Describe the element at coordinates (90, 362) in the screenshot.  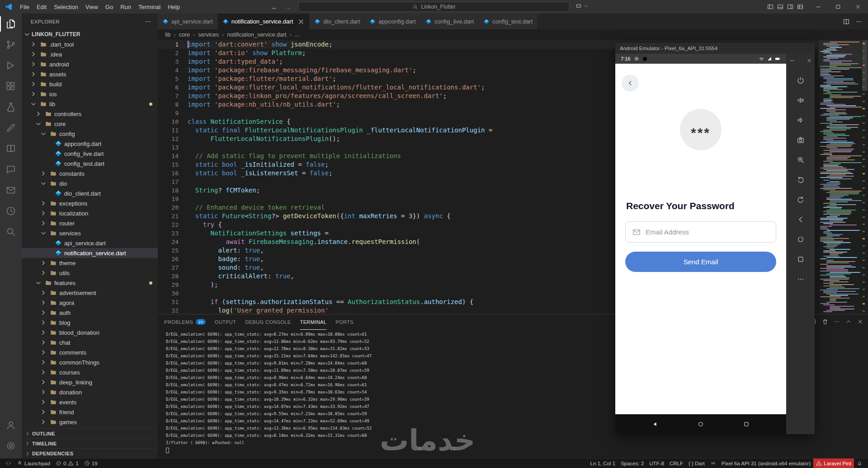
I see `tree-item-commonThings: commonThings` at that location.